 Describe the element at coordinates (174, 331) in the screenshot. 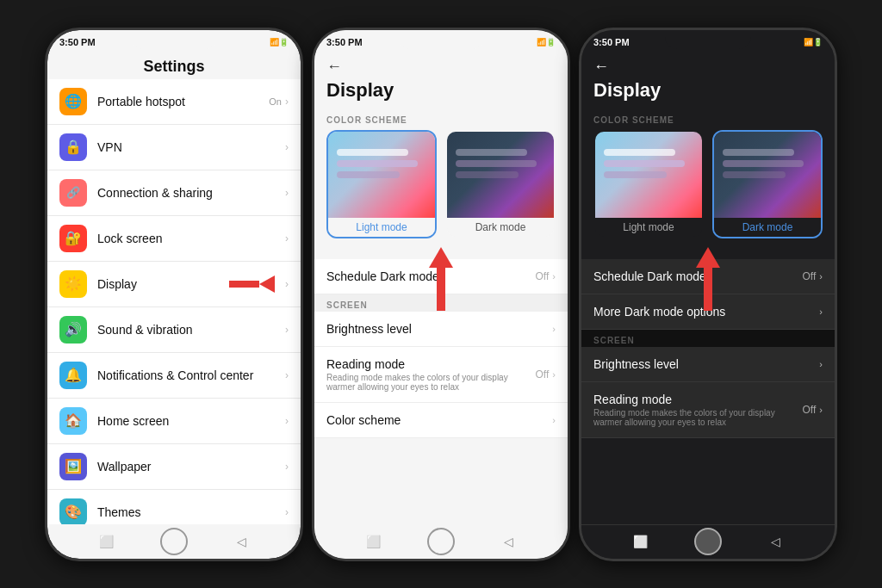

I see `settings-item-sound: 🔊 Sound & vibration ›` at that location.